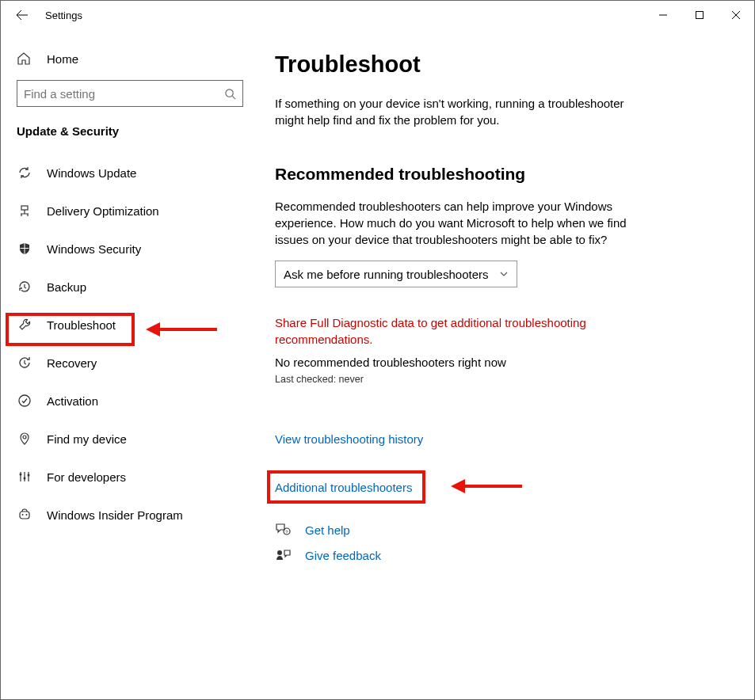 The width and height of the screenshot is (755, 700). I want to click on diagnostic-warning: Share Full Diagnostic data to get additi…, so click(457, 331).